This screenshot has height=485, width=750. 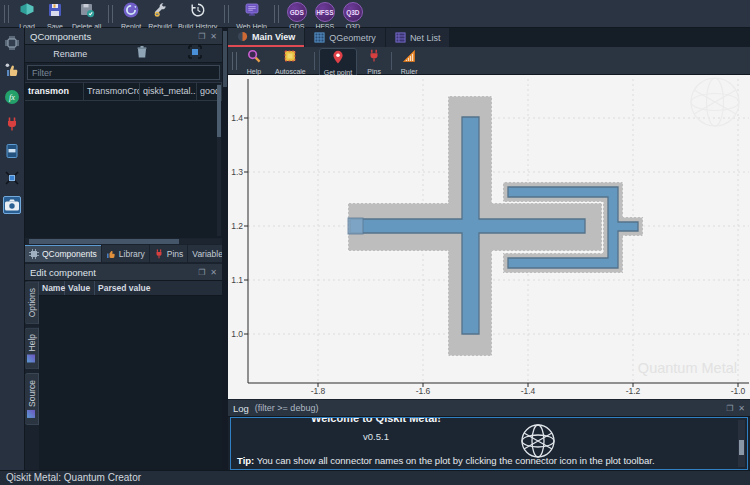 I want to click on qgeometry-icon, so click(x=320, y=38).